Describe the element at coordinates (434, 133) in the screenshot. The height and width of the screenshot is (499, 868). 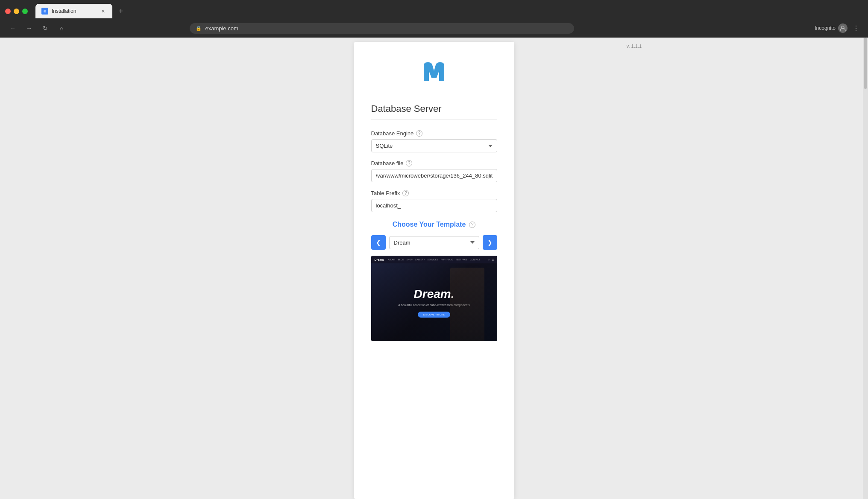
I see `db-engine-label: Database Engine ?` at that location.